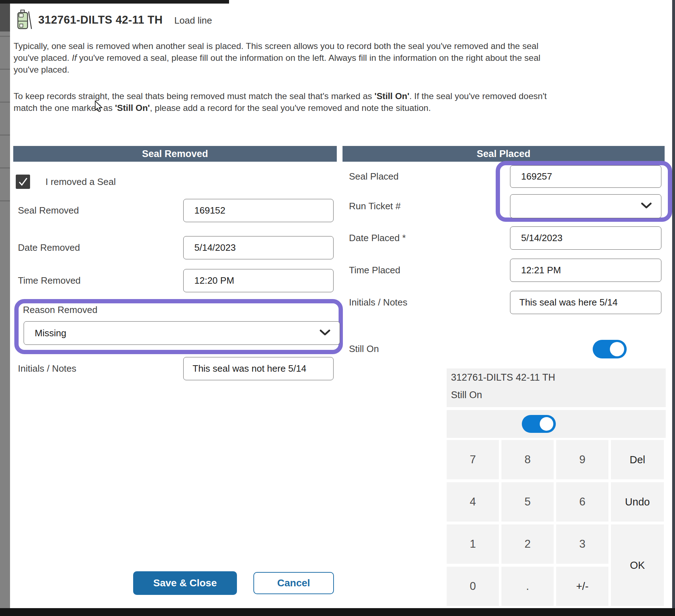  I want to click on reason-removed-label: Reason Removed, so click(60, 310).